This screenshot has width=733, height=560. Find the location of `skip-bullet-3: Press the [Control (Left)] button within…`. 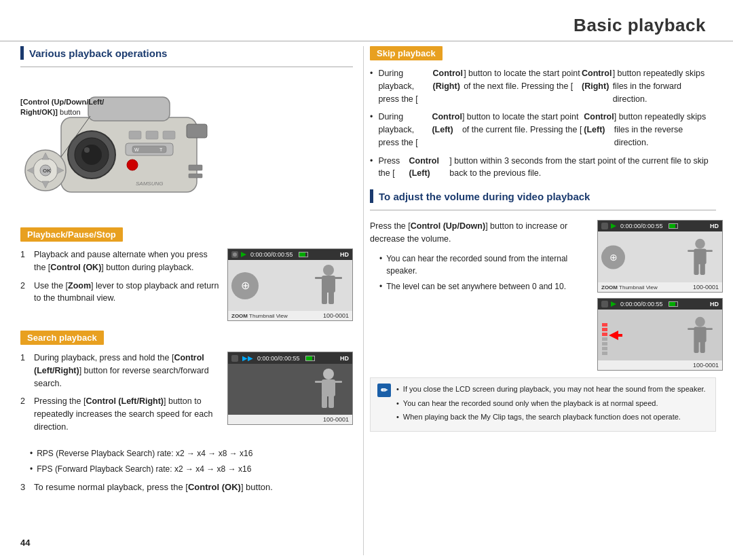

skip-bullet-3: Press the [Control (Left)] button within… is located at coordinates (543, 168).